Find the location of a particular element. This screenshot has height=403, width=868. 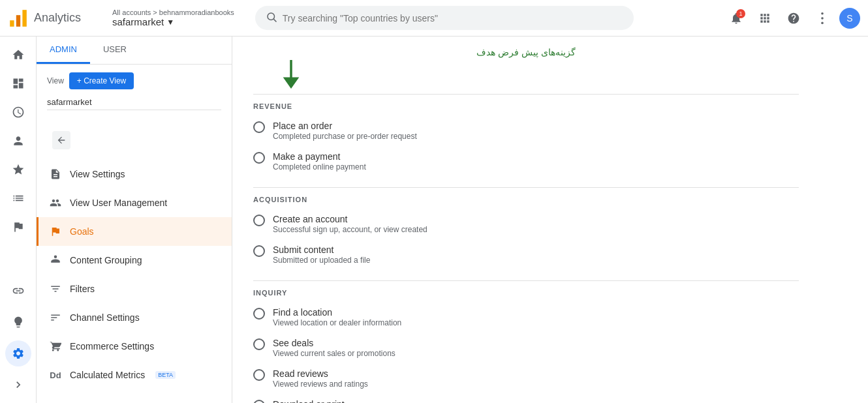

nav-item-view-settings: View Settings is located at coordinates (134, 174).